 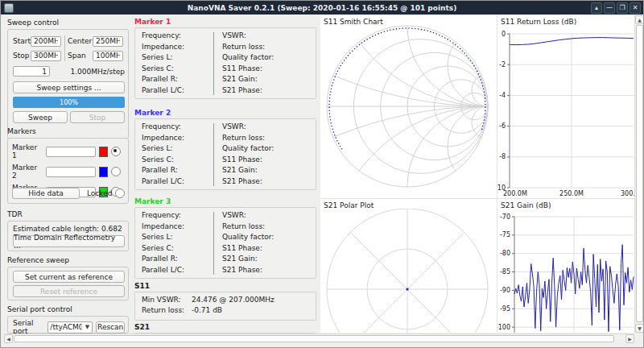 I want to click on scroll-up-icon: ▲, so click(x=639, y=19).